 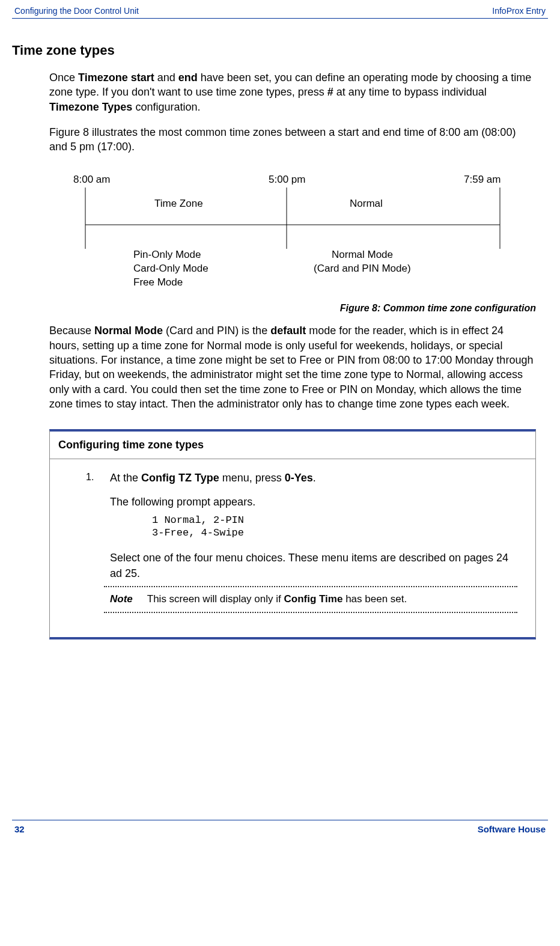 What do you see at coordinates (293, 93) in the screenshot?
I see `paragraph-1: Once Timezone start and end have been se…` at bounding box center [293, 93].